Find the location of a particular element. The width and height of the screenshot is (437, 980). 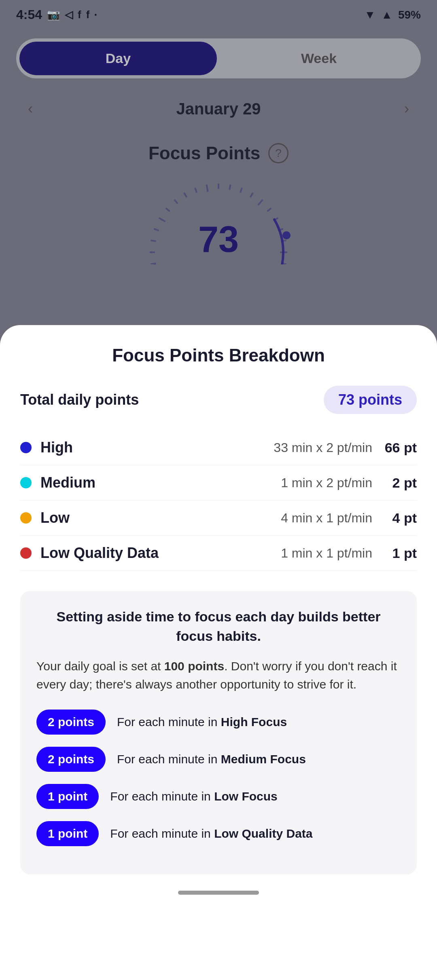

desc-low-quality: For each minute in Low Quality Data is located at coordinates (211, 834).